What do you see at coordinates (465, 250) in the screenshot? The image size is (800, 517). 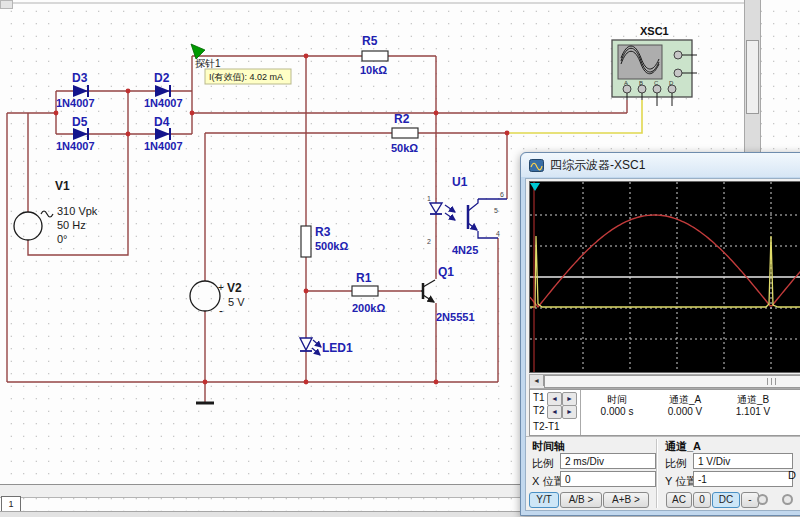 I see `u1-value: 4N25` at bounding box center [465, 250].